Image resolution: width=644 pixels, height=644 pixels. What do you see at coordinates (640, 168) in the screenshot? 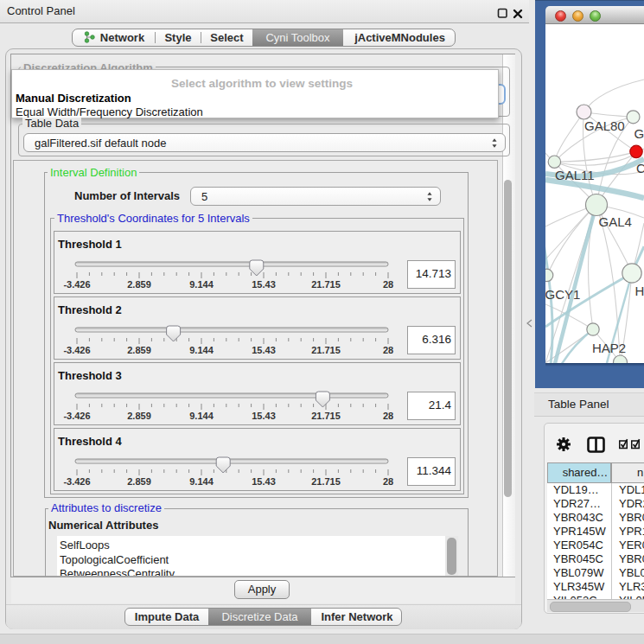
I see `svg-text: C` at bounding box center [640, 168].